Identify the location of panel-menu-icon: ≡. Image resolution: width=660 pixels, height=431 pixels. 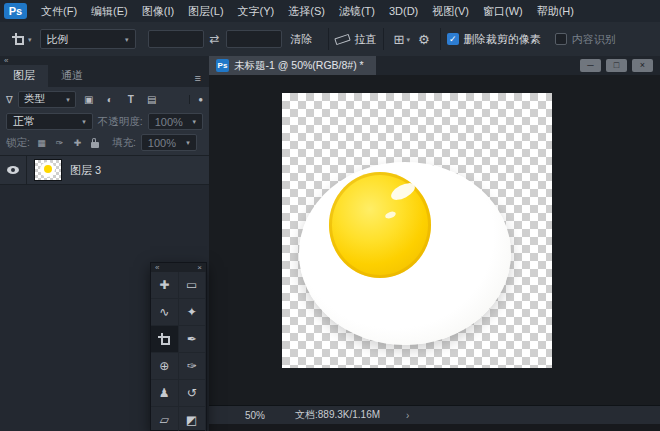
(198, 80).